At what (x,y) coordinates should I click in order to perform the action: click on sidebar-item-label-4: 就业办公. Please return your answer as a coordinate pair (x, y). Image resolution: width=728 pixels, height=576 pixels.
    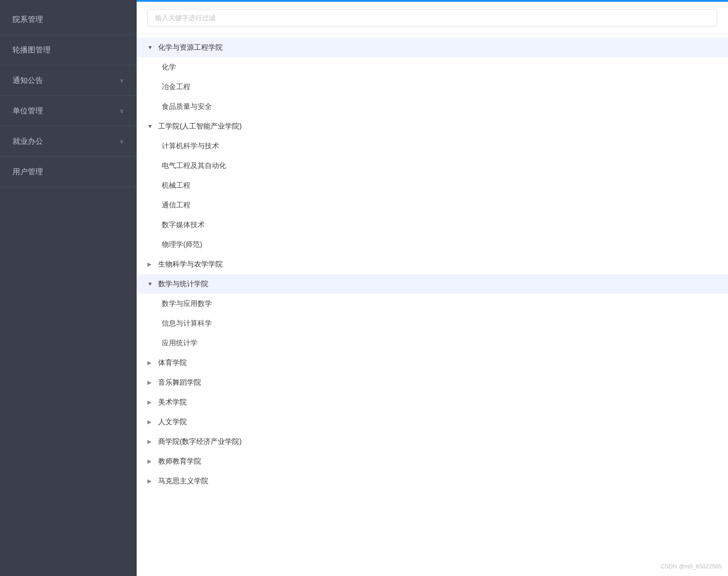
    Looking at the image, I should click on (28, 142).